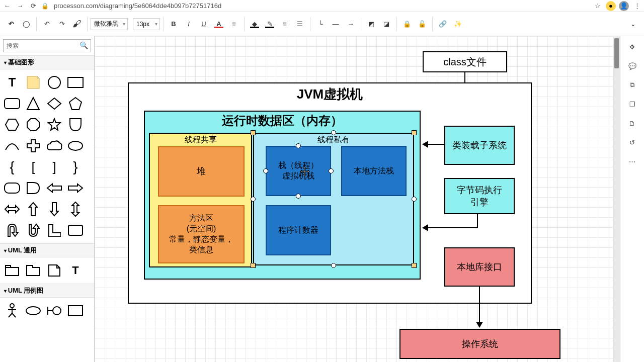 This screenshot has height=362, width=644. What do you see at coordinates (298, 230) in the screenshot?
I see `node-pc-register: 程序计数器` at bounding box center [298, 230].